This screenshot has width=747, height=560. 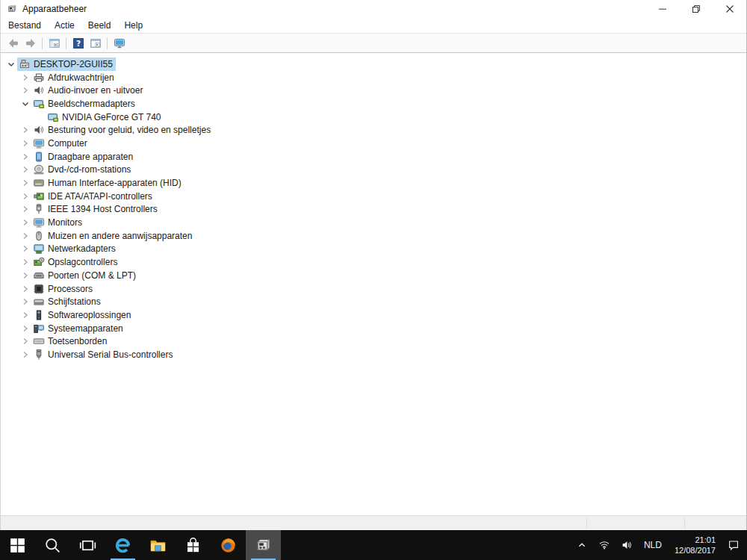 What do you see at coordinates (133, 25) in the screenshot?
I see `menu-help: Help` at bounding box center [133, 25].